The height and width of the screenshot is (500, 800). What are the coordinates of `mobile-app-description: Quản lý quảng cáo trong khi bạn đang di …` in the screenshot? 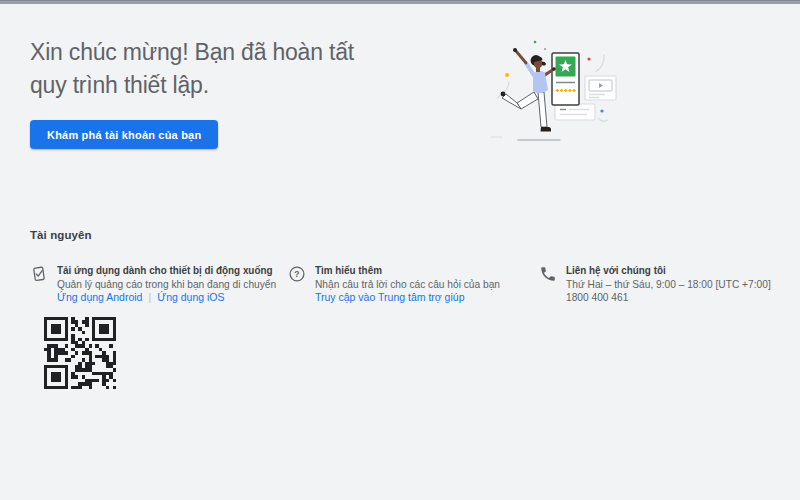 It's located at (183, 285).